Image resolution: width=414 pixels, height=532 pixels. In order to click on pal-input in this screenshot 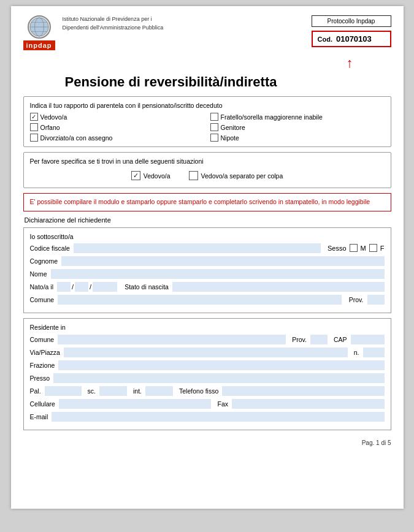, I will do `click(63, 391)`.